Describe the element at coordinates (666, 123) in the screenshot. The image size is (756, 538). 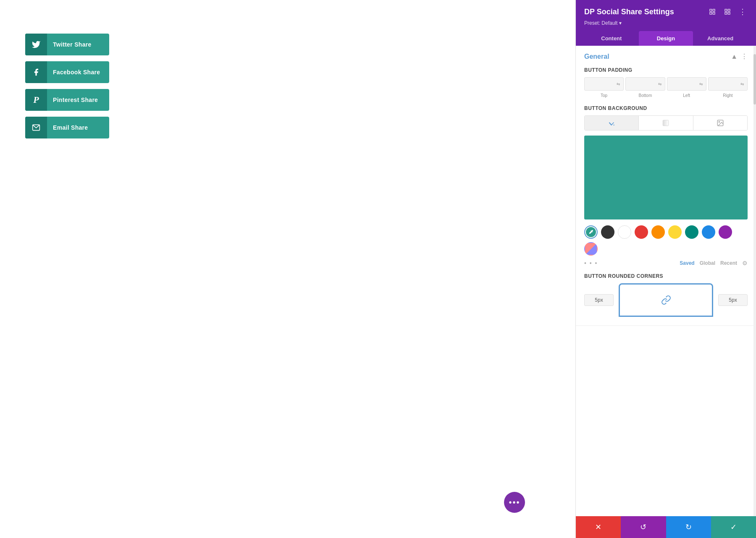
I see `background-type-tabs` at that location.